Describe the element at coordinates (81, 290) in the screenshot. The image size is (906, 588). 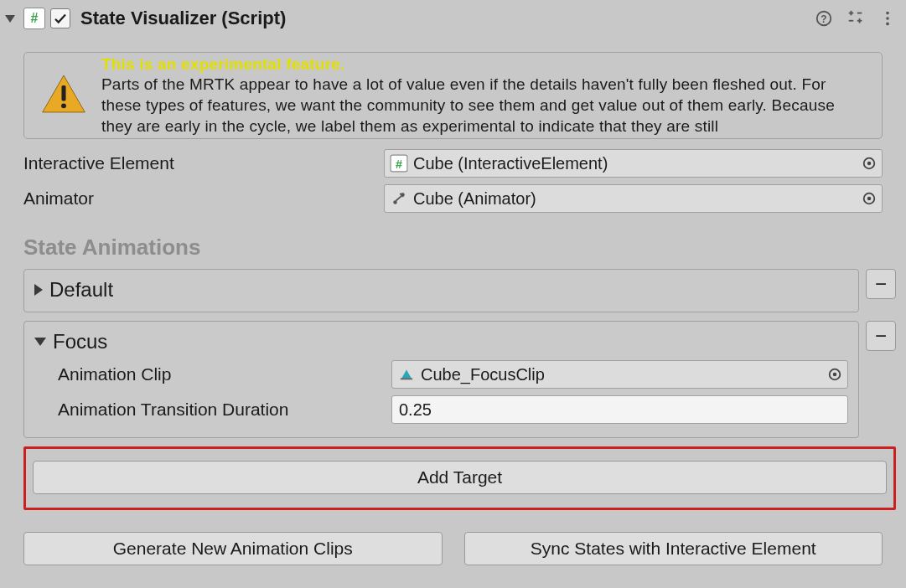
I see `default-label: Default` at that location.